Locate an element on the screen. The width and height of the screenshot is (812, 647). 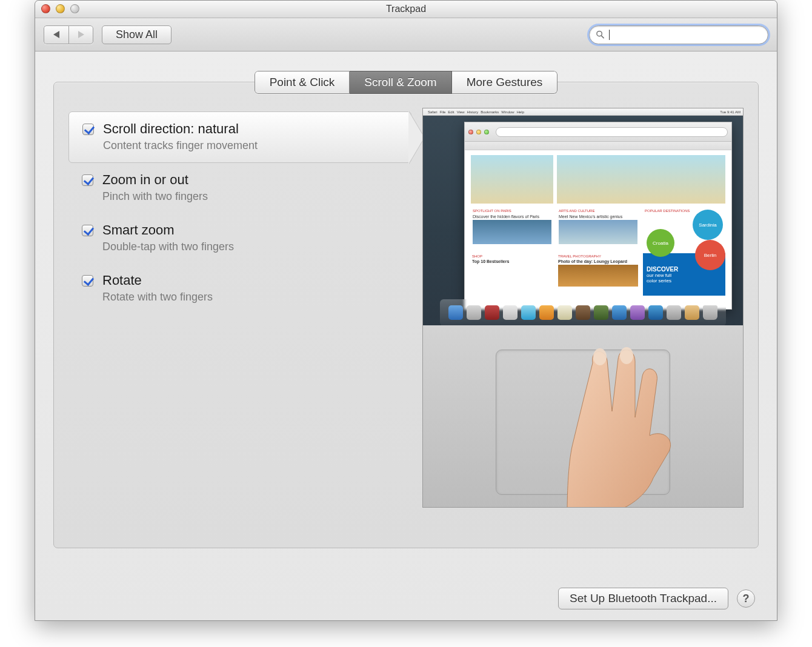
preview-dock is located at coordinates (583, 313).